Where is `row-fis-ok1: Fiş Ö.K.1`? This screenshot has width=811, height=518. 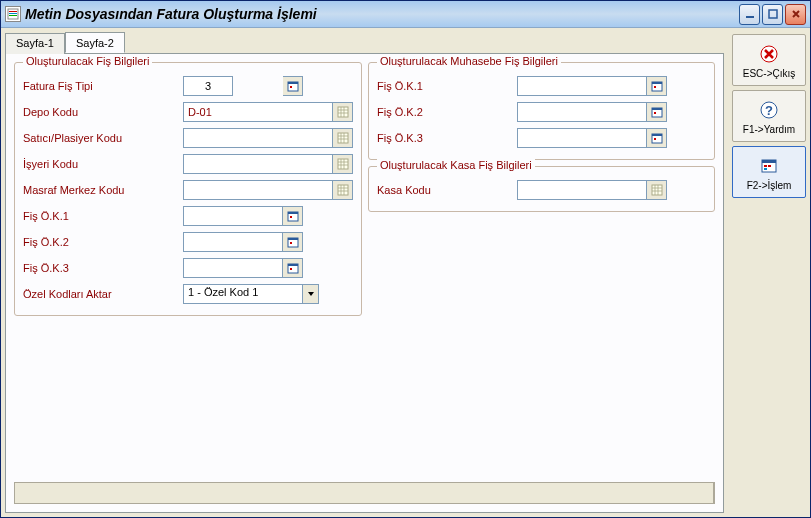 row-fis-ok1: Fiş Ö.K.1 is located at coordinates (188, 216).